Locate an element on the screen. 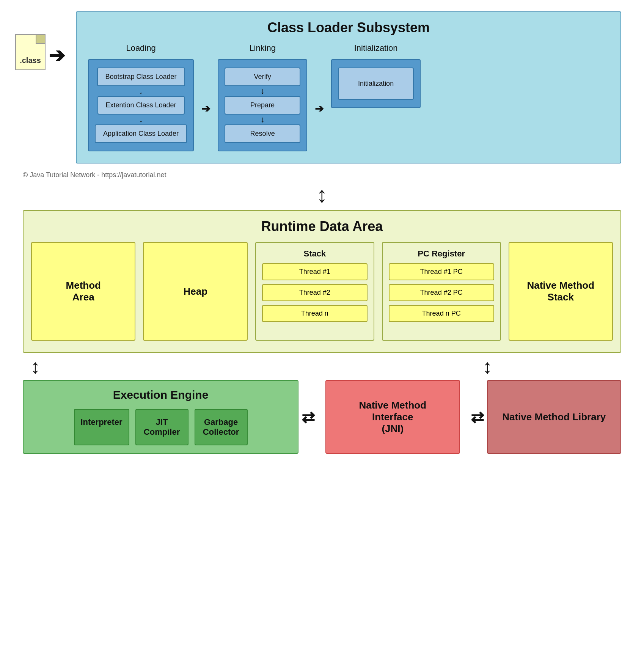 The width and height of the screenshot is (644, 665). initialization-label: Initialization is located at coordinates (376, 48).